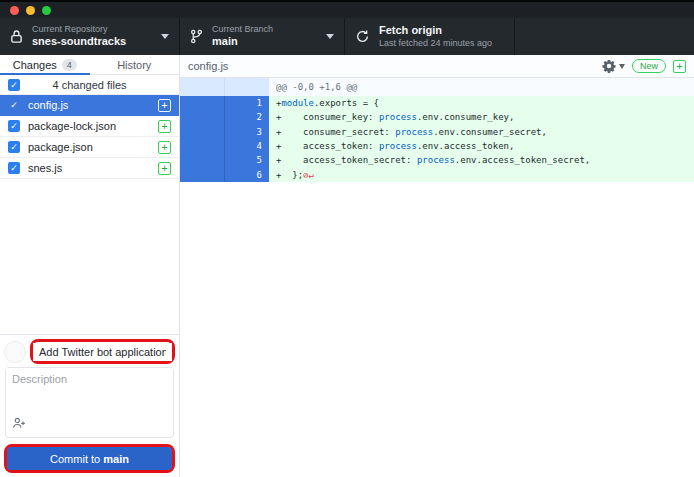 This screenshot has width=694, height=477. Describe the element at coordinates (224, 132) in the screenshot. I see `diff-line-gutter: 3` at that location.